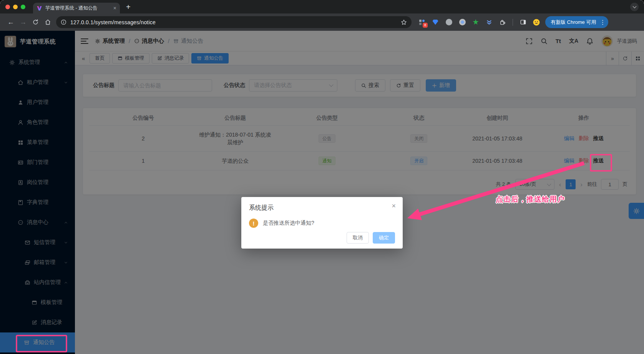 The width and height of the screenshot is (644, 354). What do you see at coordinates (48, 22) in the screenshot?
I see `home-button` at bounding box center [48, 22].